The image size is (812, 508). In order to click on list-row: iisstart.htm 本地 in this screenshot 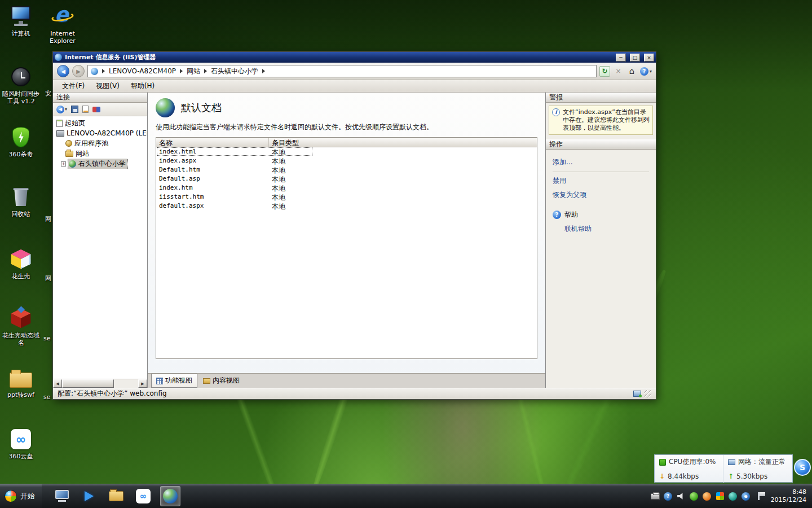, I will do `click(346, 197)`.